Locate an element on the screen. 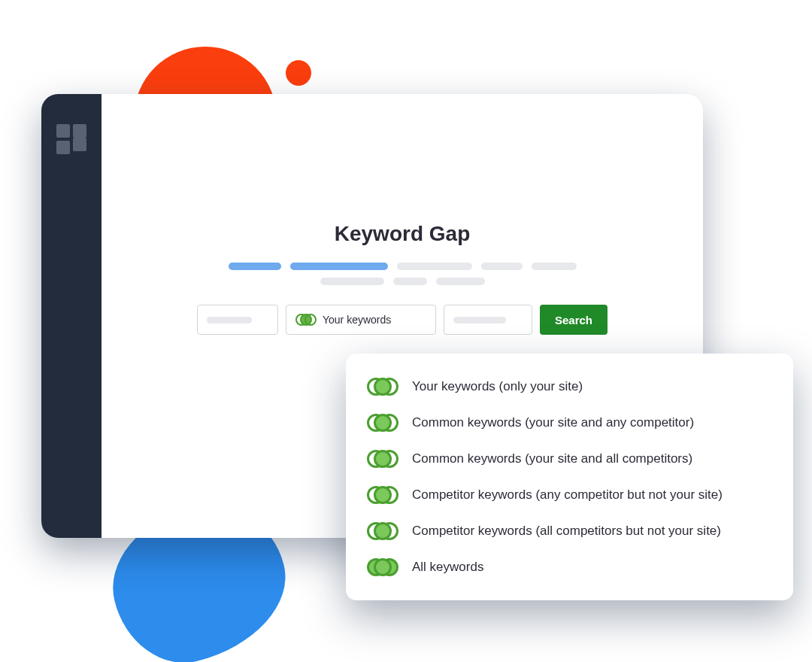 This screenshot has height=662, width=812. database-select is located at coordinates (488, 320).